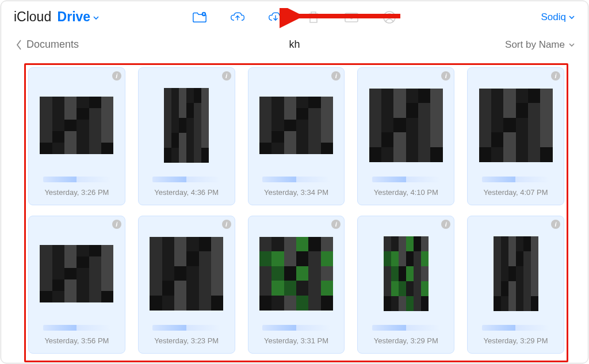  Describe the element at coordinates (294, 43) in the screenshot. I see `sub-bar: Documents kh Sort by Name` at that location.